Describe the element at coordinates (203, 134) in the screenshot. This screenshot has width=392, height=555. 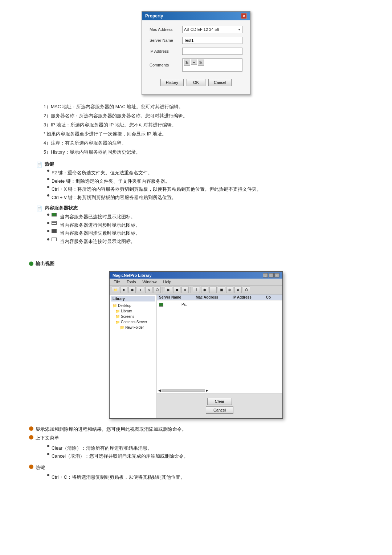
I see `info-line-4: * 如果内容服务器至少进行了一次连接，则会显示 IP 地址。` at that location.